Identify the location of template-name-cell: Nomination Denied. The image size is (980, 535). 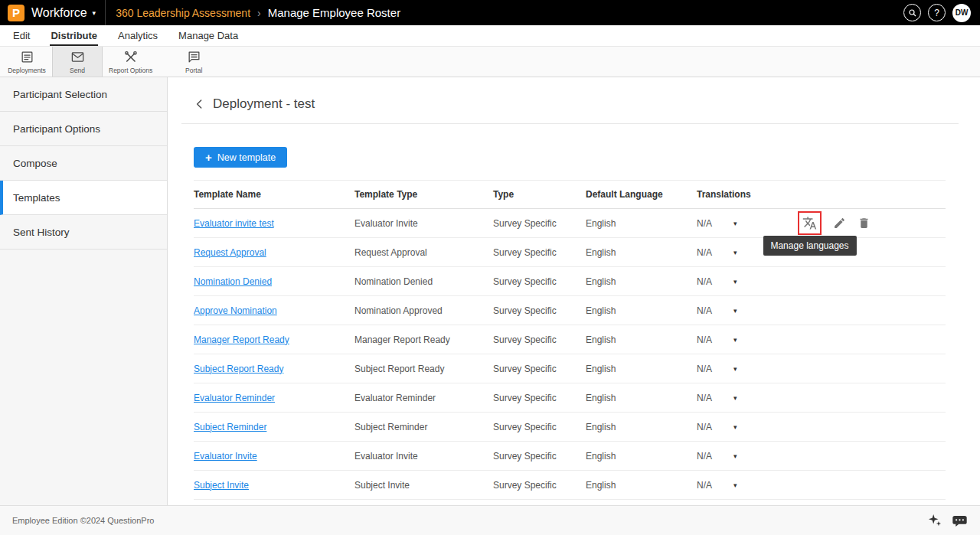
(274, 282).